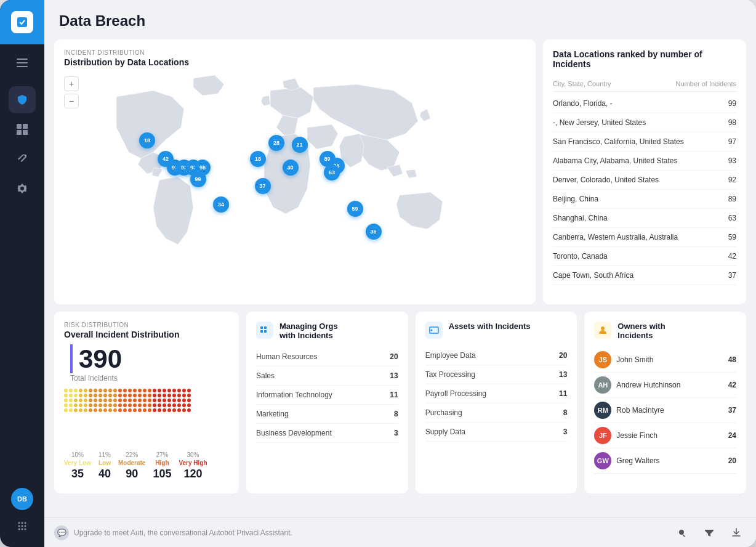 Image resolution: width=756 pixels, height=547 pixels. Describe the element at coordinates (22, 22) in the screenshot. I see `logo` at that location.